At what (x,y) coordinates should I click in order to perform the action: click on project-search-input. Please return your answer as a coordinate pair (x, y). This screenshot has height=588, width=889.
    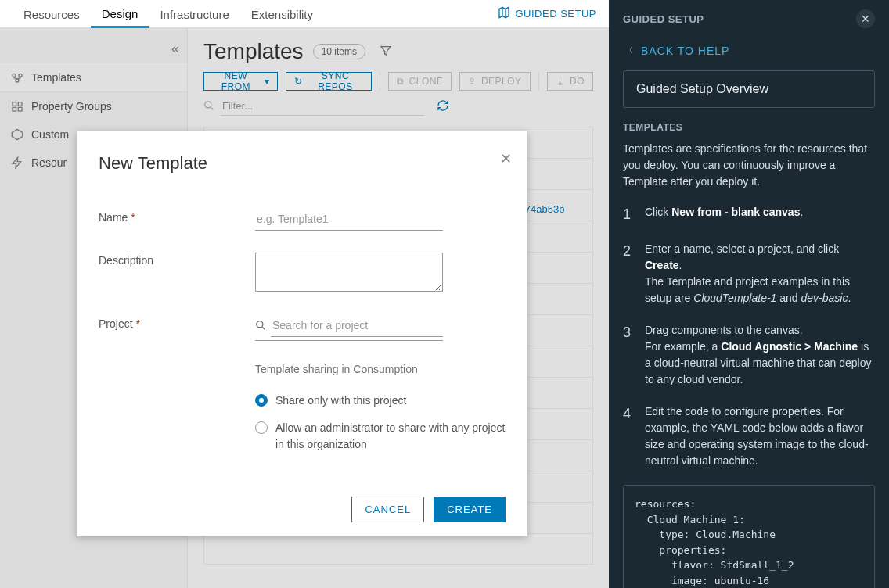
    Looking at the image, I should click on (357, 327).